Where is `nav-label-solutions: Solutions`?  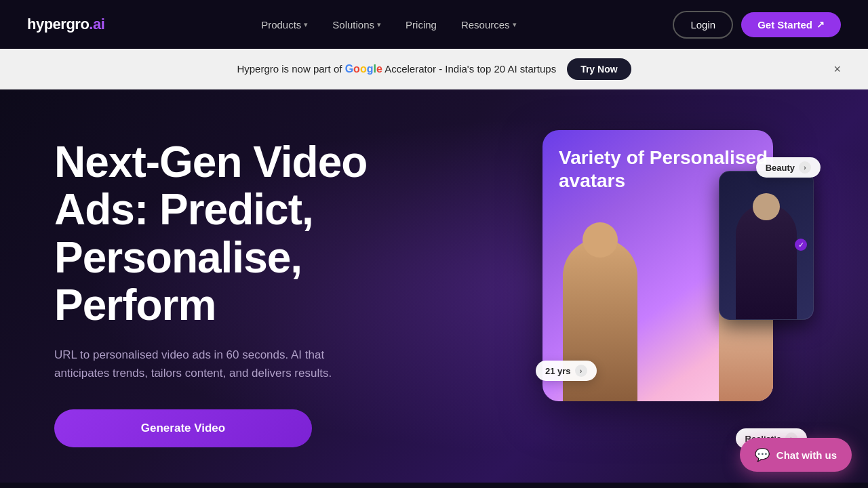 nav-label-solutions: Solutions is located at coordinates (353, 24).